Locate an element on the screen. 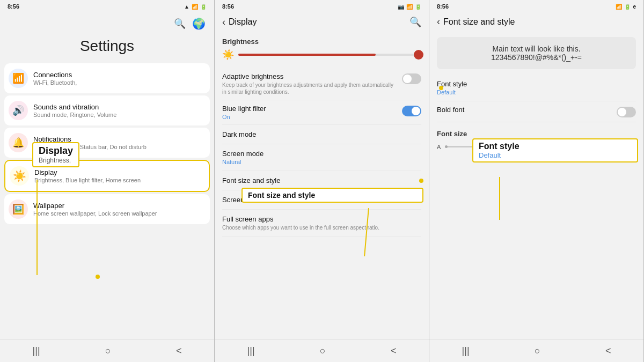 This screenshot has width=644, height=362. recents-btn-1: ||| is located at coordinates (36, 351).